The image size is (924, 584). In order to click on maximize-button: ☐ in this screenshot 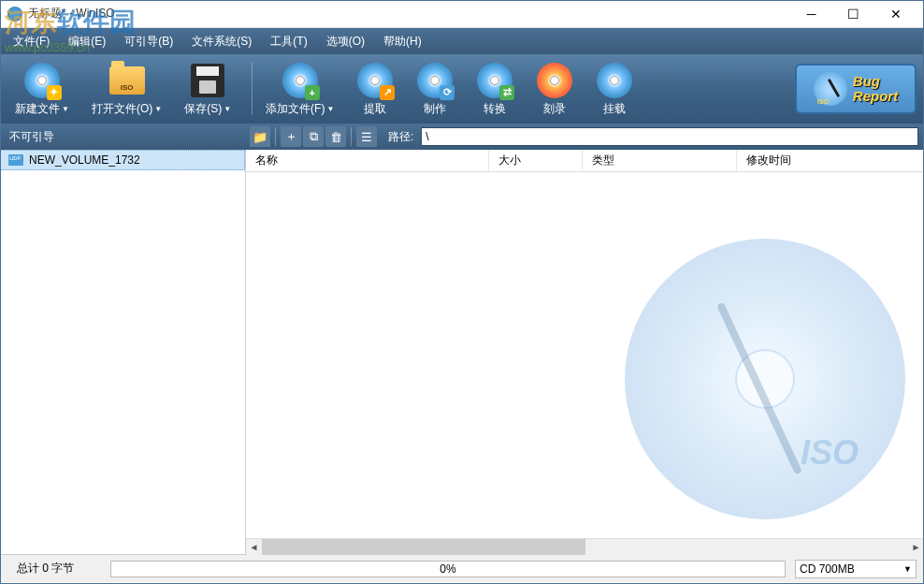, I will do `click(853, 14)`.